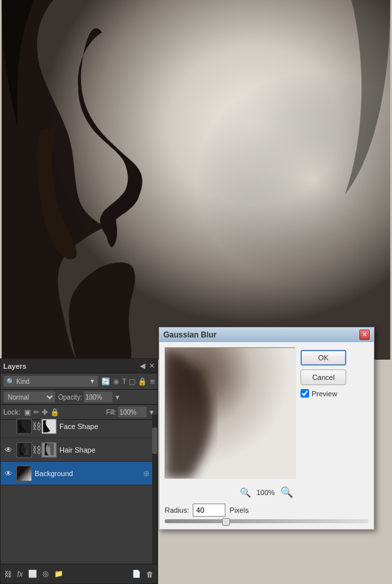  I want to click on radius-slider-thumb, so click(226, 522).